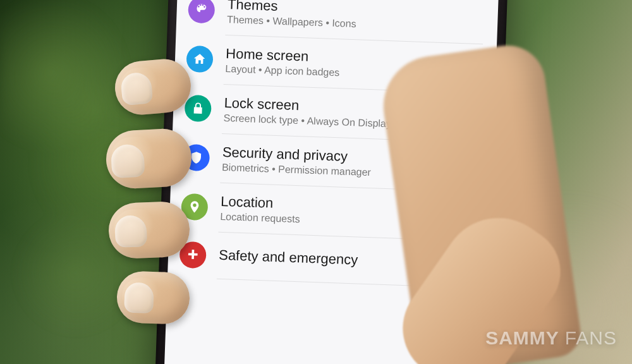 The width and height of the screenshot is (632, 364). I want to click on settings-item-text: Themes Themes • Wallpapers • Icons, so click(355, 17).